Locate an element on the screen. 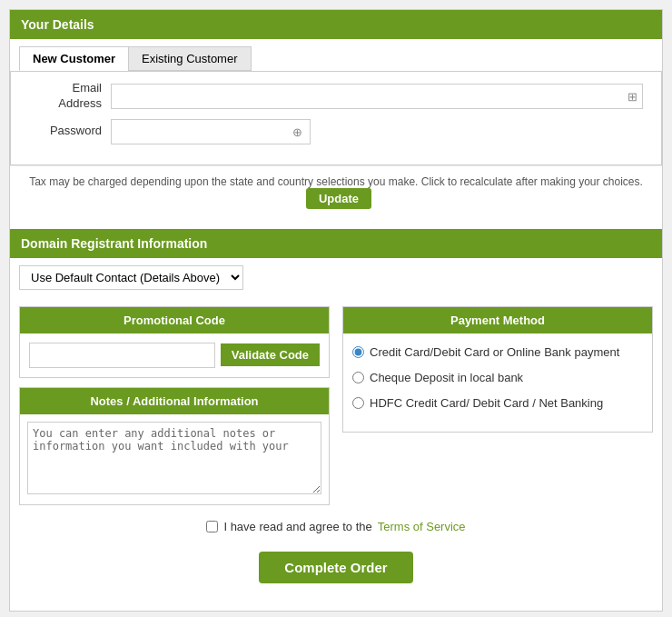 The height and width of the screenshot is (617, 672). promo-input is located at coordinates (122, 355).